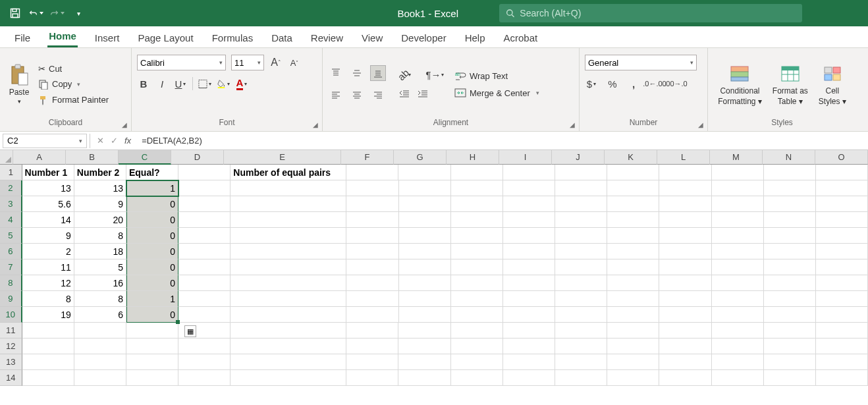 The height and width of the screenshot is (405, 868). I want to click on row-header: 13, so click(11, 362).